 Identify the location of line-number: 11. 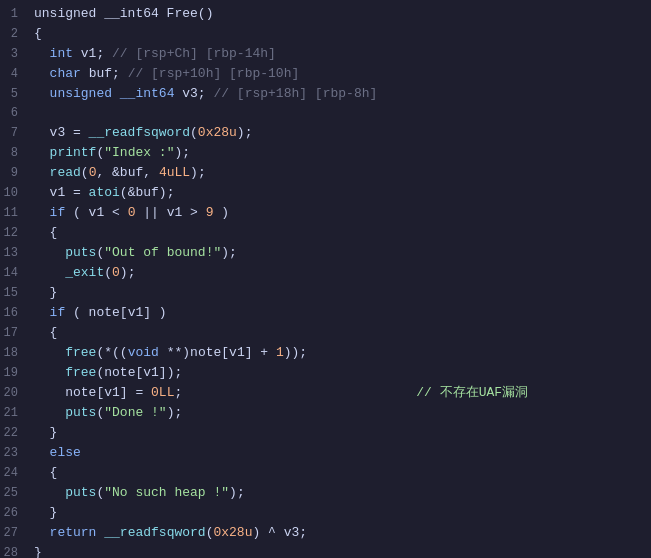
(15, 214).